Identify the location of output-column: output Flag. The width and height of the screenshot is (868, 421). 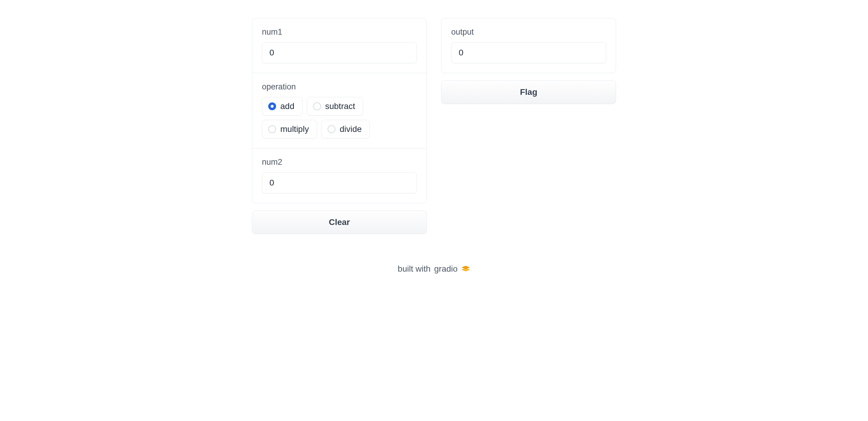
(528, 61).